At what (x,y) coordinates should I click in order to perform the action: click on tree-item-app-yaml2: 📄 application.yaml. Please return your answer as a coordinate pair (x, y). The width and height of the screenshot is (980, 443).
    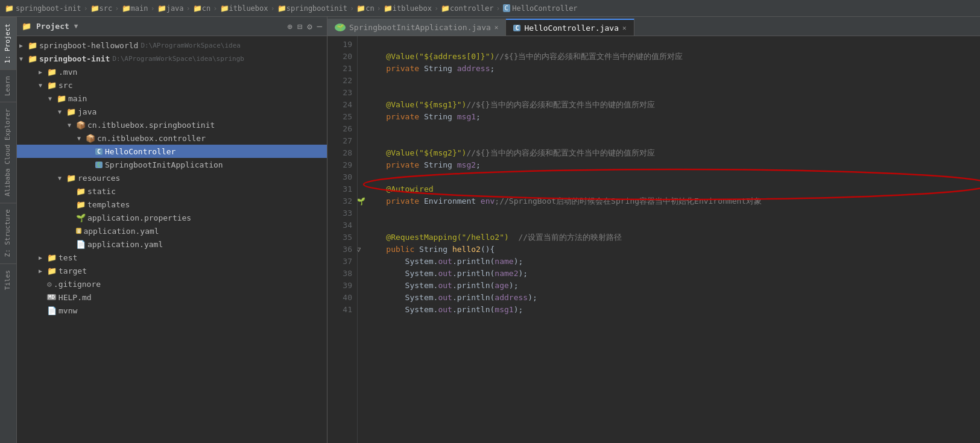
    Looking at the image, I should click on (172, 244).